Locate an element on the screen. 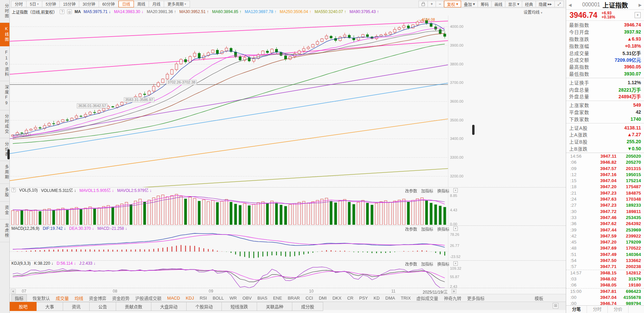 The height and width of the screenshot is (313, 644). sidebar-tab-4: 深度F9 is located at coordinates (5, 96).